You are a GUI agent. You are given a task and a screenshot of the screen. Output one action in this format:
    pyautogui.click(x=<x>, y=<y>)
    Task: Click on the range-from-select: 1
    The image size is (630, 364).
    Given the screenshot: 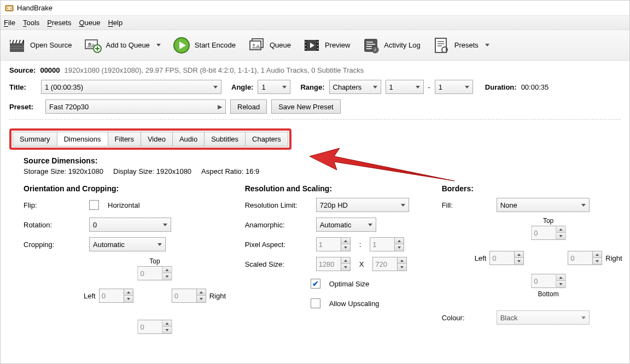 What is the action you would take?
    pyautogui.click(x=405, y=87)
    